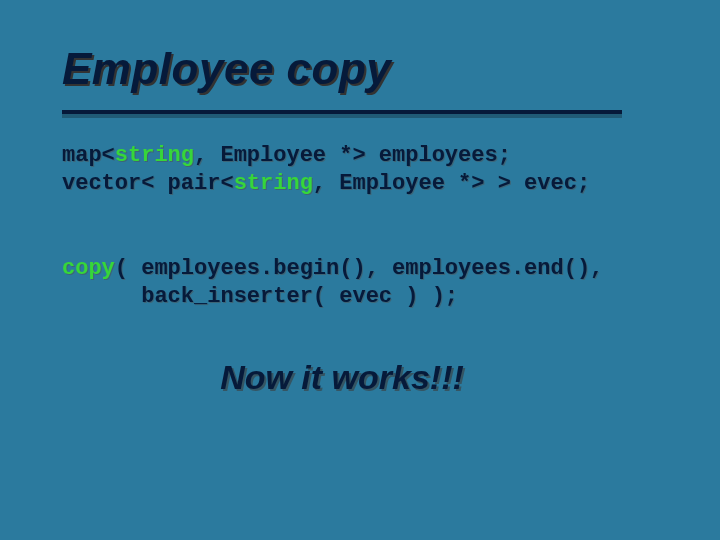  I want to click on code-highlight-copy: copy, so click(88, 268).